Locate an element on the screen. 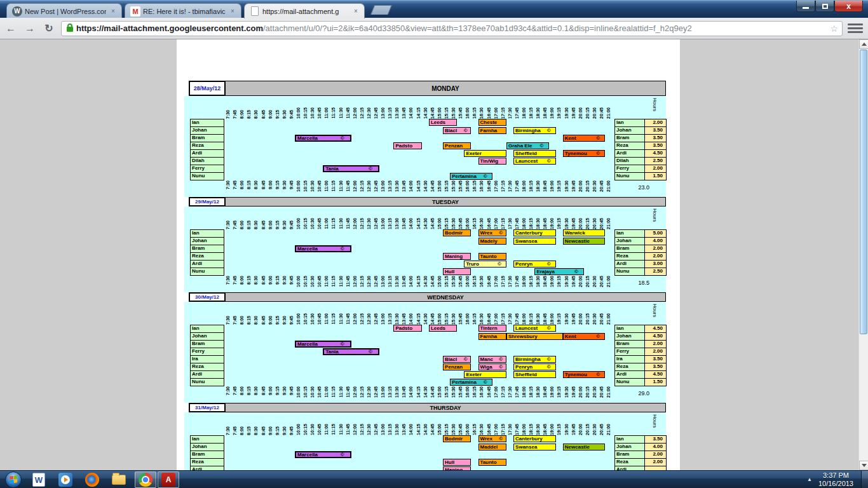 The image size is (868, 488). time-label: 13:15 is located at coordinates (390, 392).